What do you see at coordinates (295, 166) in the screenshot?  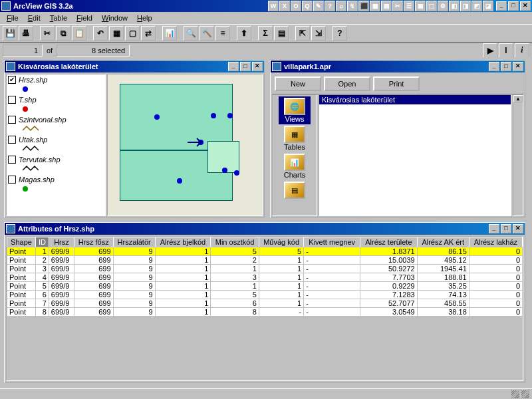 I see `category-charts: 📊Charts` at bounding box center [295, 166].